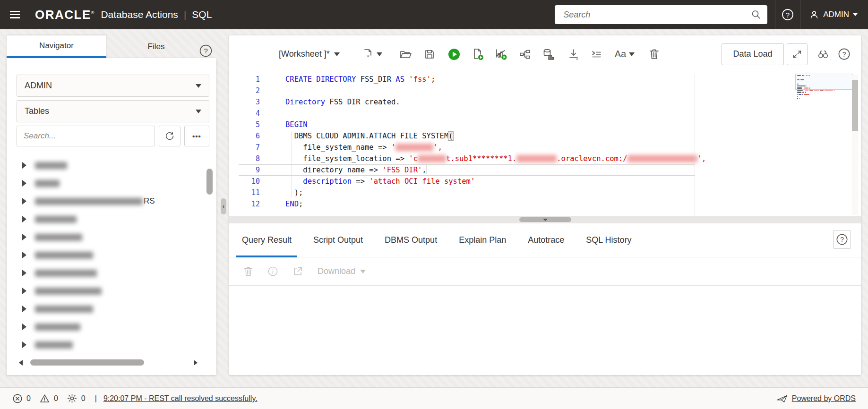 The height and width of the screenshot is (409, 868). What do you see at coordinates (101, 201) in the screenshot?
I see `list-item: RS` at bounding box center [101, 201].